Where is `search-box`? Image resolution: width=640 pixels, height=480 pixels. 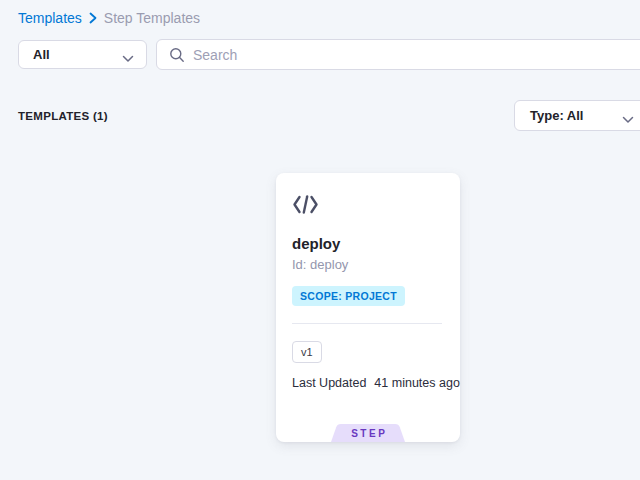
search-box is located at coordinates (398, 54).